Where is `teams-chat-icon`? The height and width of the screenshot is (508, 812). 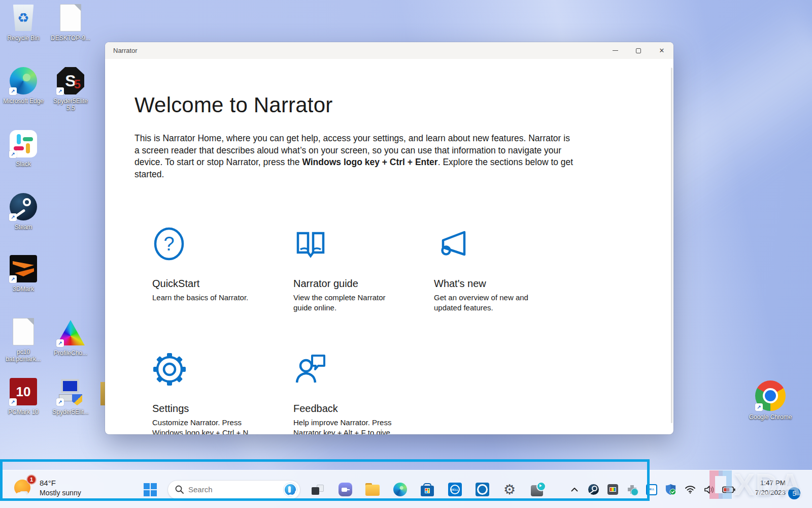
teams-chat-icon is located at coordinates (345, 490).